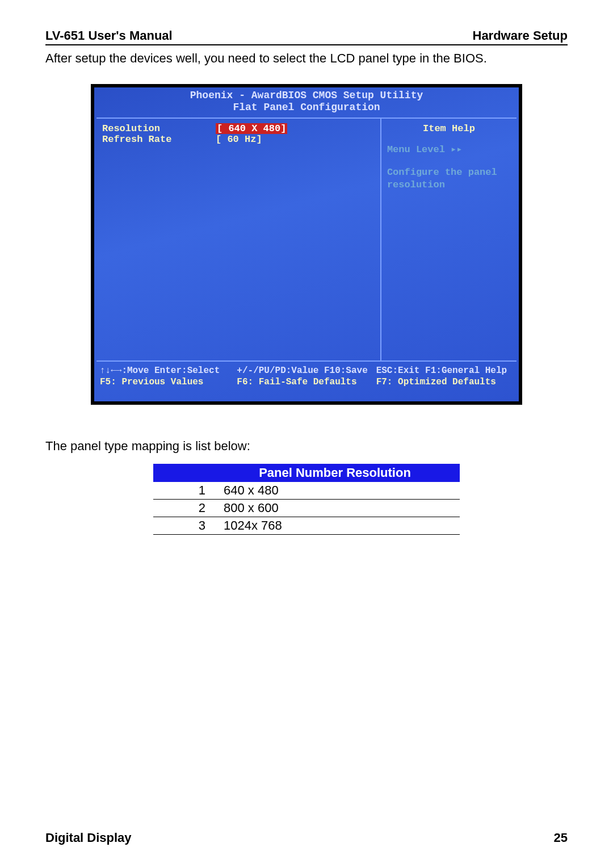 This screenshot has width=613, height=868. Describe the element at coordinates (306, 37) in the screenshot. I see `page-header: LV-651 User's Manual Hardware Setup` at that location.